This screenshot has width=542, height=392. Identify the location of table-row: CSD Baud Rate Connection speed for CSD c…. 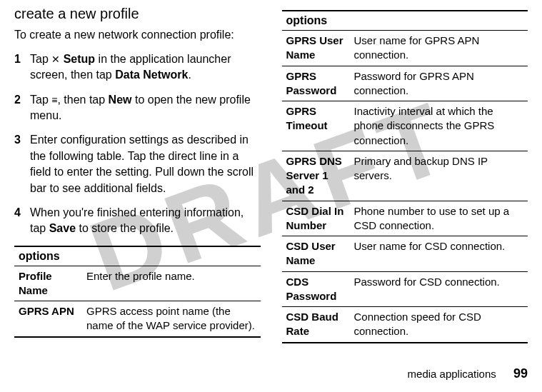
(406, 325).